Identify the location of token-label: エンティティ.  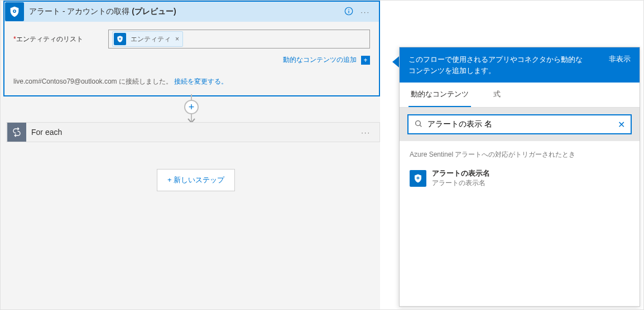
(151, 39).